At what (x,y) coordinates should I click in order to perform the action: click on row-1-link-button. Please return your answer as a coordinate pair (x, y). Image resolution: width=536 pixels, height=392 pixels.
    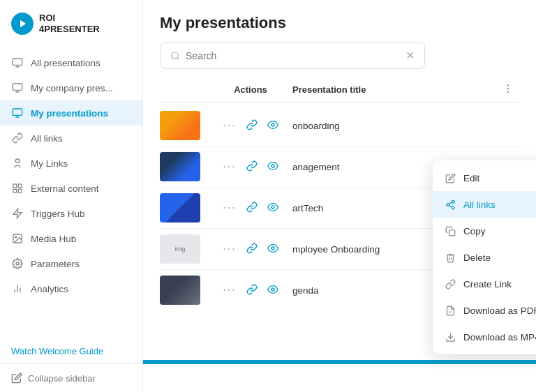
    Looking at the image, I should click on (252, 126).